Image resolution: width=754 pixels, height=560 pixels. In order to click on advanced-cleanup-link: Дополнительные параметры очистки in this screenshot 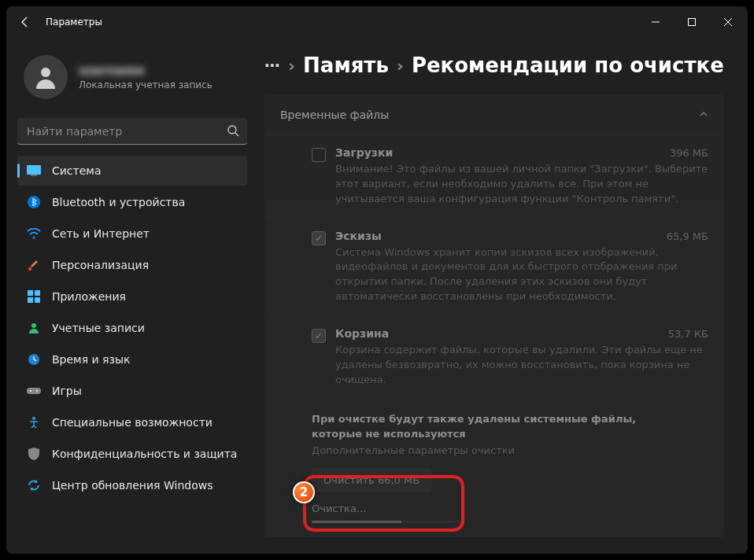, I will do `click(494, 450)`.